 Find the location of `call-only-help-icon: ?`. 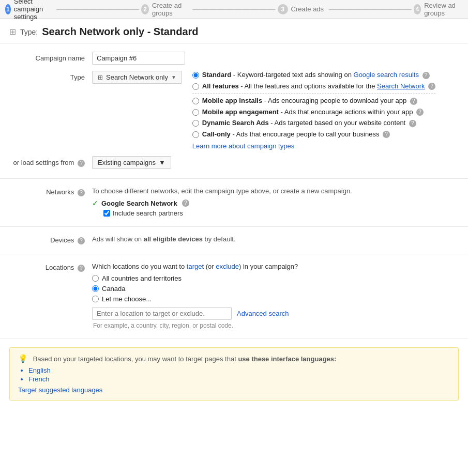

call-only-help-icon: ? is located at coordinates (386, 134).